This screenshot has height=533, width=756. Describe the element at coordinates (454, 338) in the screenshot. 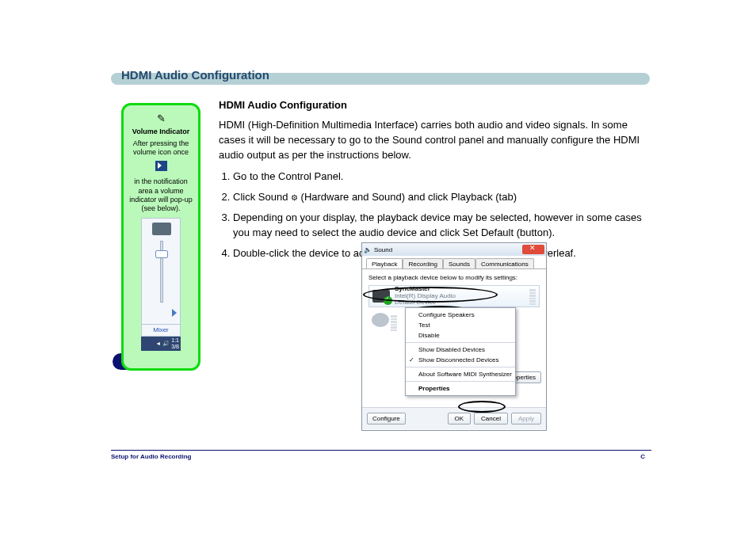

I see `dialog-body: Select a playback device below to modify…` at that location.